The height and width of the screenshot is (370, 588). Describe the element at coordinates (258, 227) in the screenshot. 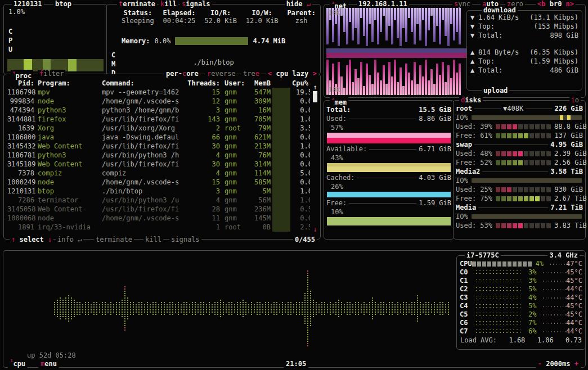

I see `process-cell: 0B` at that location.